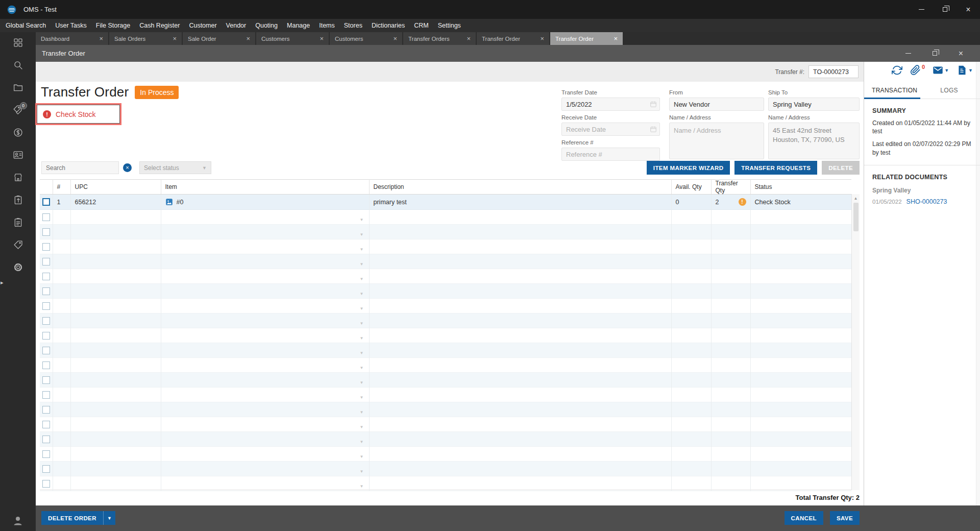 Image resolution: width=980 pixels, height=531 pixels. I want to click on inner-close-button: ×, so click(961, 53).